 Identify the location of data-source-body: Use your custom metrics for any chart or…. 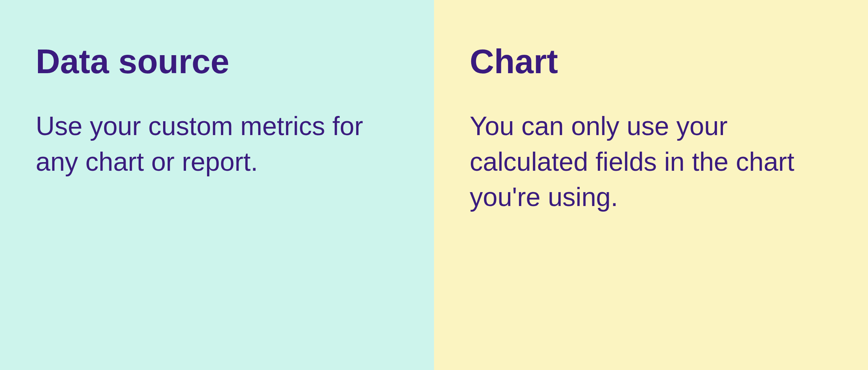
(217, 144).